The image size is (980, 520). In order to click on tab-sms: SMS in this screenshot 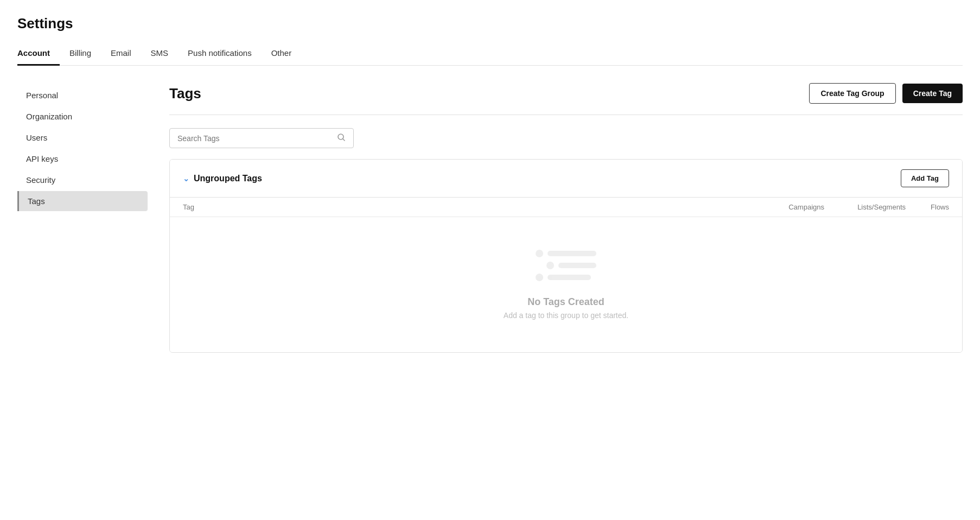, I will do `click(160, 54)`.